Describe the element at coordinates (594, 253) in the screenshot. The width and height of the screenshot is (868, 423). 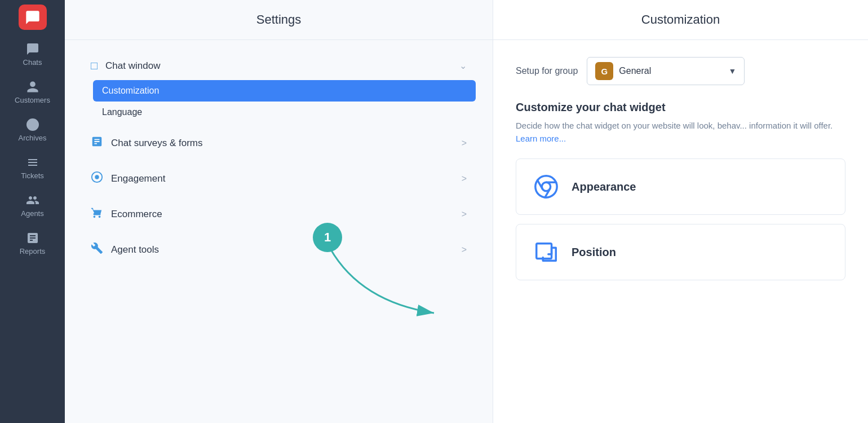
I see `position-label: Position` at that location.